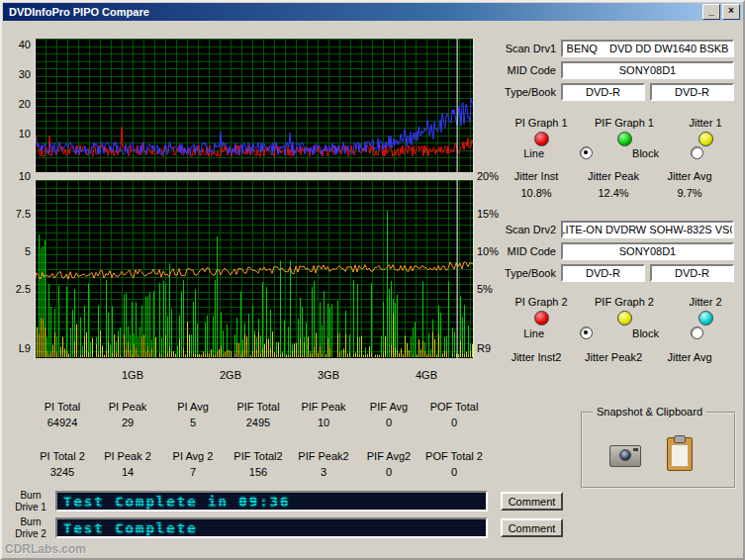  I want to click on mid-code-1-field: SONY08D1, so click(647, 70).